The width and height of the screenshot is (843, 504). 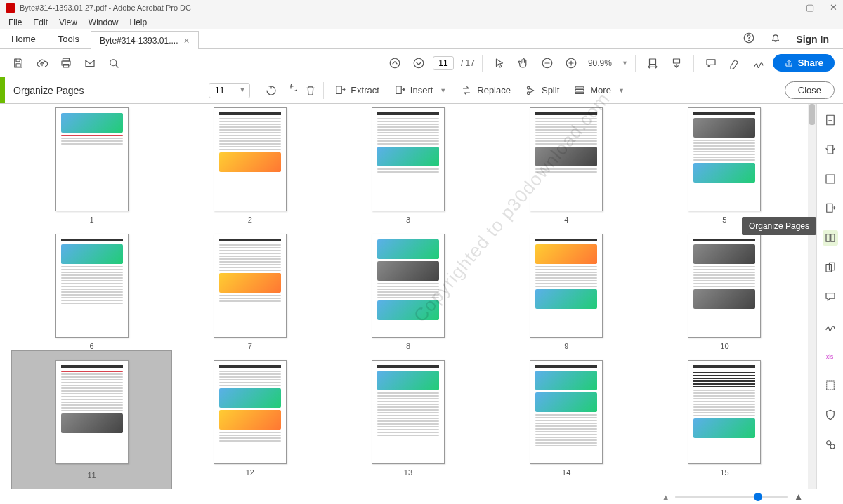 What do you see at coordinates (250, 166) in the screenshot?
I see `page-thumbnail: 2` at bounding box center [250, 166].